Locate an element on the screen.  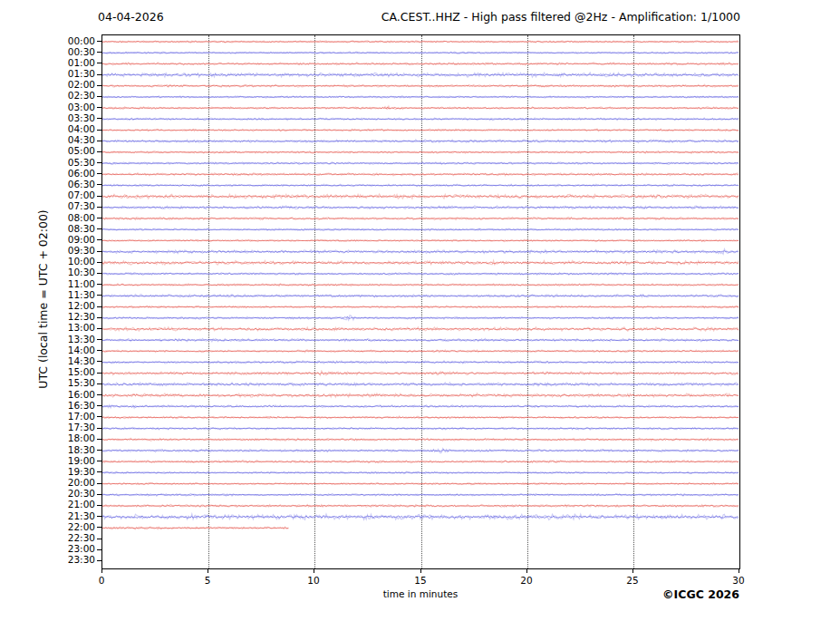
y-tick-label: 10:30 is located at coordinates (66, 272).